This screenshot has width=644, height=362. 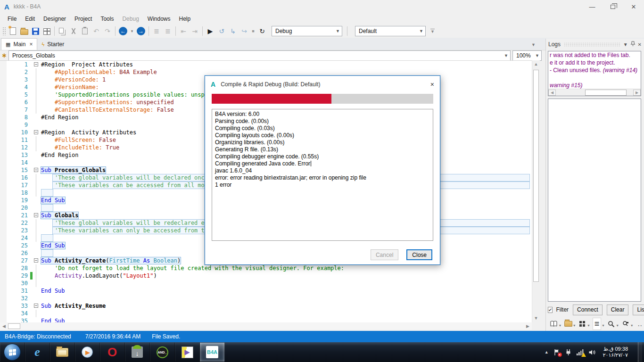 What do you see at coordinates (83, 19) in the screenshot?
I see `menu-project: Project` at bounding box center [83, 19].